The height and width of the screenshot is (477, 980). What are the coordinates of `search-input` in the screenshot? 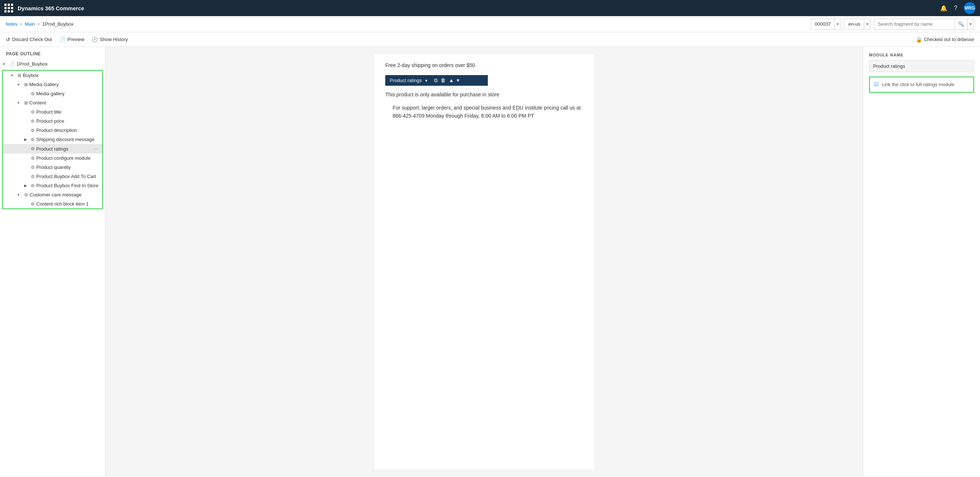 It's located at (915, 24).